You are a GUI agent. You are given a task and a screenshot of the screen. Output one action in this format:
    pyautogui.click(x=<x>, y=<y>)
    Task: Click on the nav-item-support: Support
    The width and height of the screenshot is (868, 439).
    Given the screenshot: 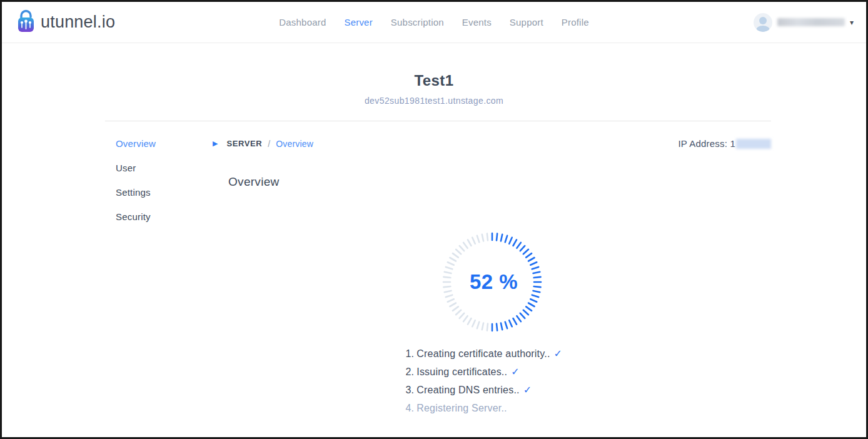 What is the action you would take?
    pyautogui.click(x=527, y=23)
    